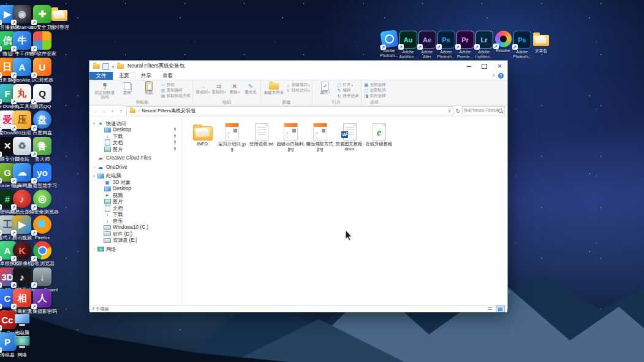  Describe the element at coordinates (146, 76) in the screenshot. I see `tab-share: 共享` at that location.